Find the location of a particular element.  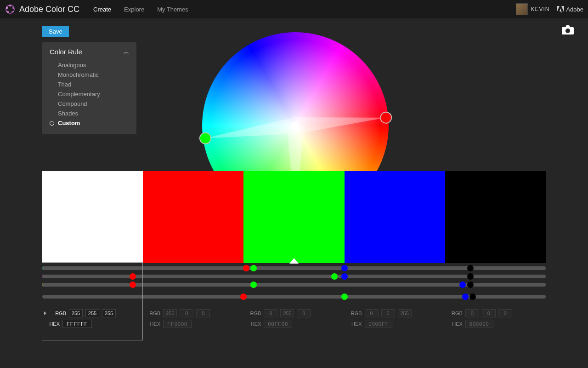

hex-input: 00FF00 is located at coordinates (278, 324).